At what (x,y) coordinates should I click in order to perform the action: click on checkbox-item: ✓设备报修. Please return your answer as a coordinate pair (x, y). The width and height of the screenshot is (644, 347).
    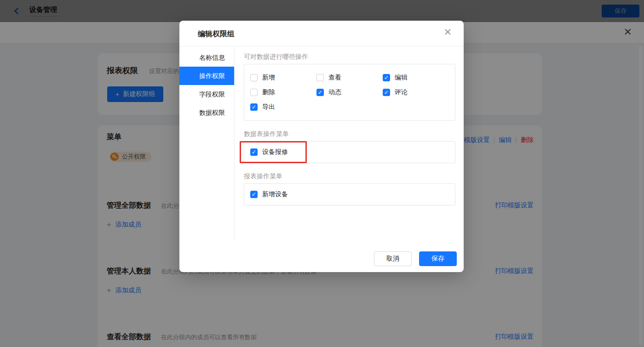
    Looking at the image, I should click on (283, 152).